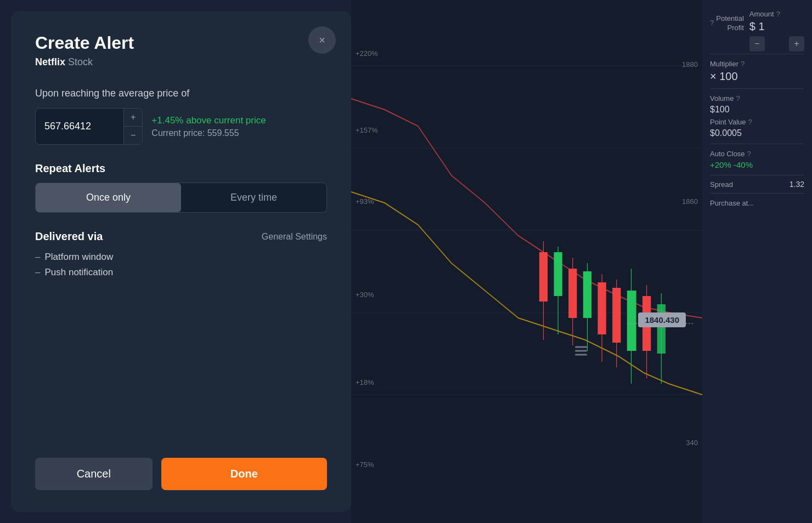 The height and width of the screenshot is (523, 812). Describe the element at coordinates (712, 23) in the screenshot. I see `info-icon-potential: ?` at that location.